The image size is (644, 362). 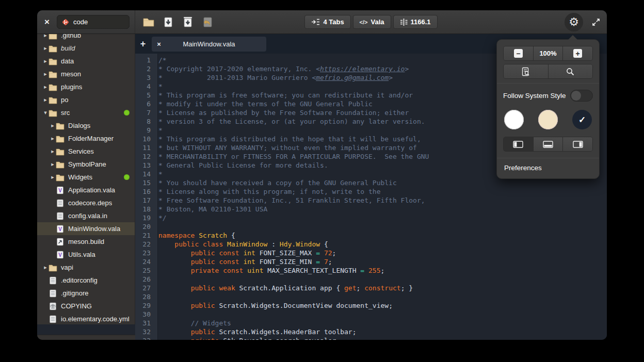 What do you see at coordinates (145, 288) in the screenshot?
I see `line-number: 27` at bounding box center [145, 288].